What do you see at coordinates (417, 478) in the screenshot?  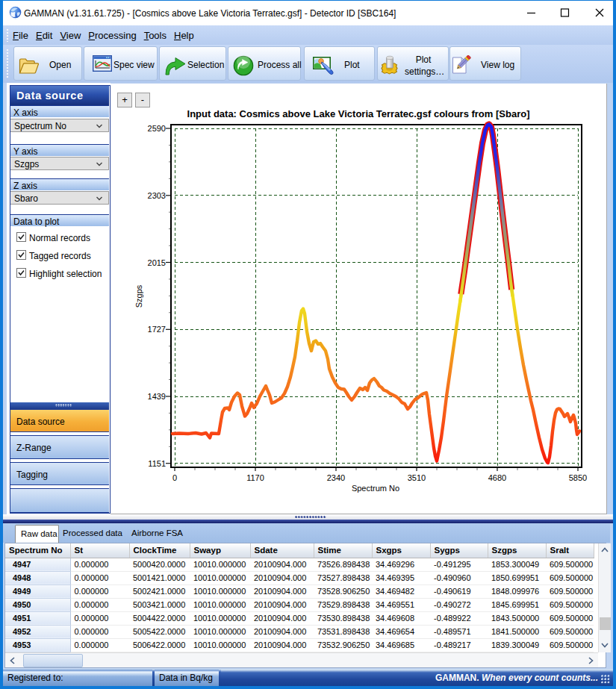 I see `svg-text: 3510` at bounding box center [417, 478].